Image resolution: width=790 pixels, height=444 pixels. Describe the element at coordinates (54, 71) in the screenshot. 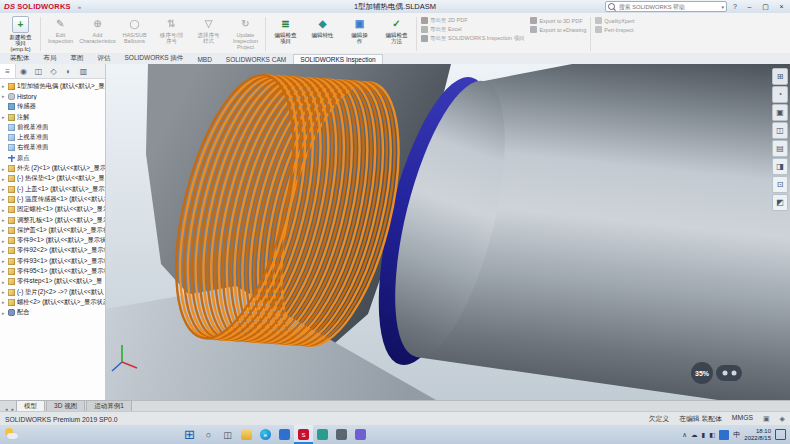

I see `dimxpert-manager-tab: ◇` at that location.